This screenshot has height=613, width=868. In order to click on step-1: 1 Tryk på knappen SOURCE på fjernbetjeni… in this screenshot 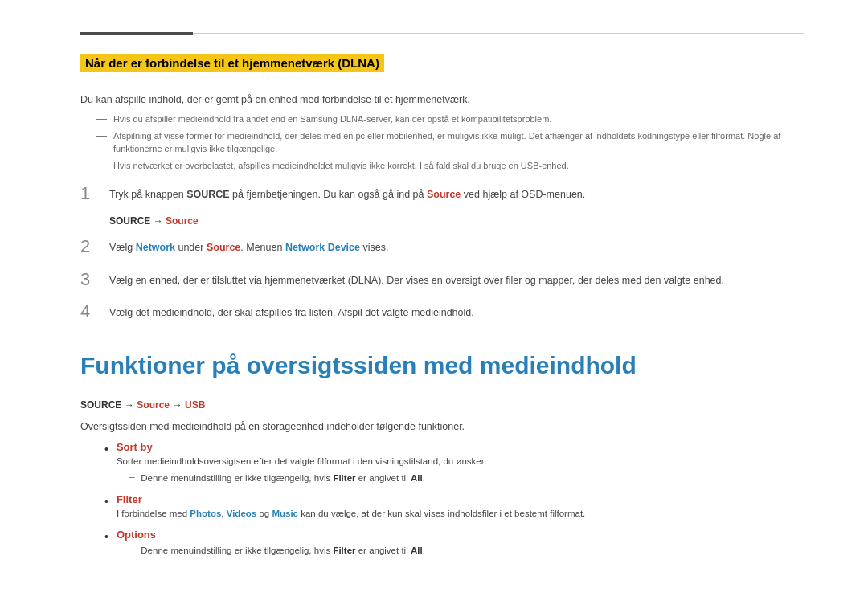, I will do `click(442, 194)`.